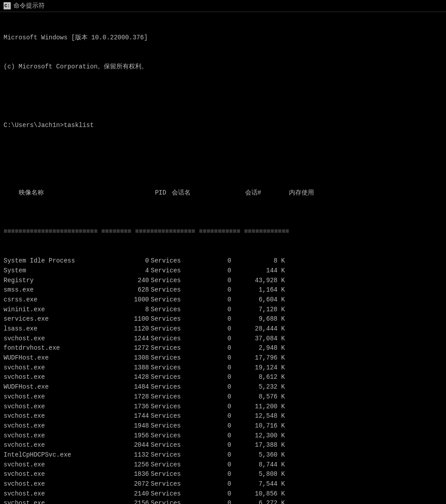 This screenshot has height=504, width=446. I want to click on table-row: services.exe1100Services09,688 K, so click(223, 319).